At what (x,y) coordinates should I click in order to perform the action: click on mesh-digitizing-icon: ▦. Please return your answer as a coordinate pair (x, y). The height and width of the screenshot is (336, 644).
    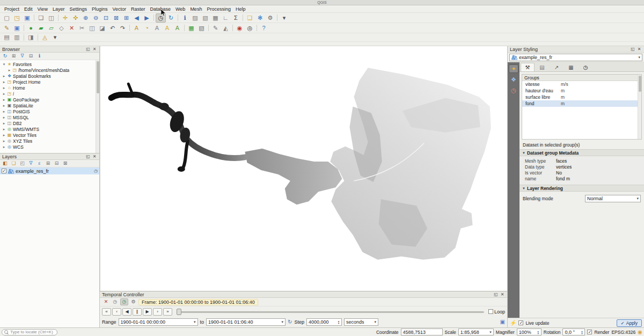
    Looking at the image, I should click on (191, 28).